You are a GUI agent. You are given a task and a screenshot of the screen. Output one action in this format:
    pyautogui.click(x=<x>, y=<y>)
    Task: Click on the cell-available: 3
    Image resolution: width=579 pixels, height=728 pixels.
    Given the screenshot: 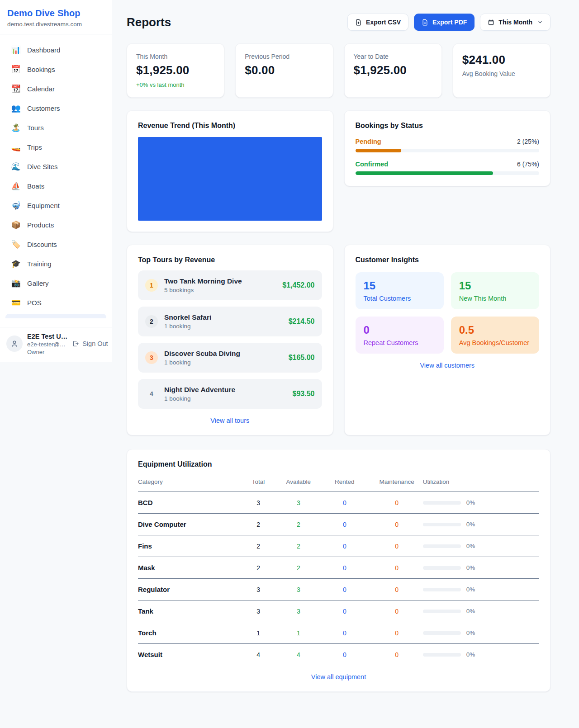 What is the action you would take?
    pyautogui.click(x=299, y=611)
    